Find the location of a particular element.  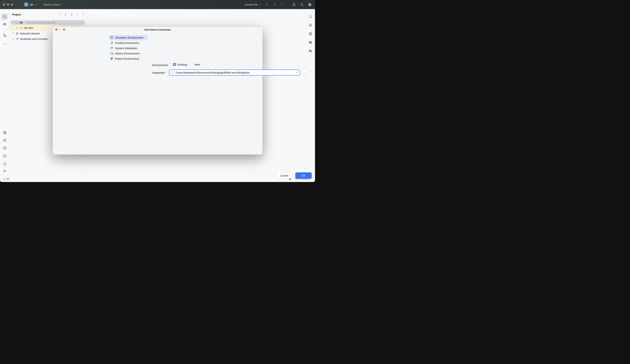

python-packages-icon is located at coordinates (5, 140).